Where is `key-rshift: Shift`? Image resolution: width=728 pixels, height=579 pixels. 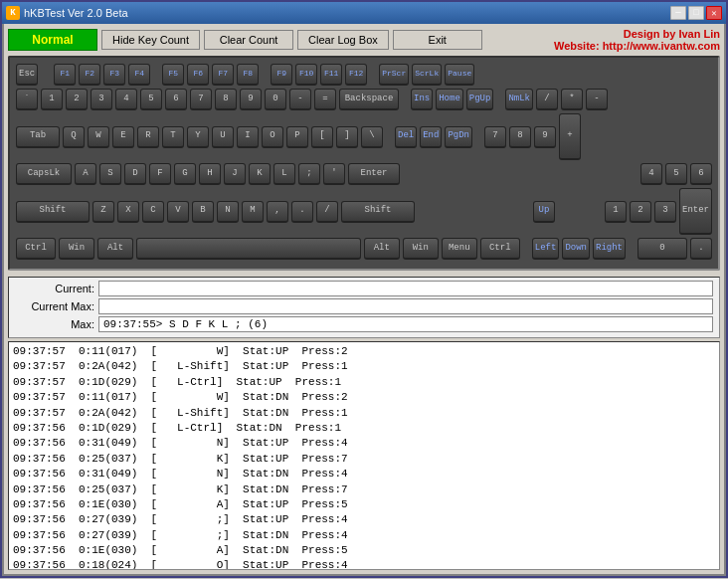
key-rshift: Shift is located at coordinates (378, 212).